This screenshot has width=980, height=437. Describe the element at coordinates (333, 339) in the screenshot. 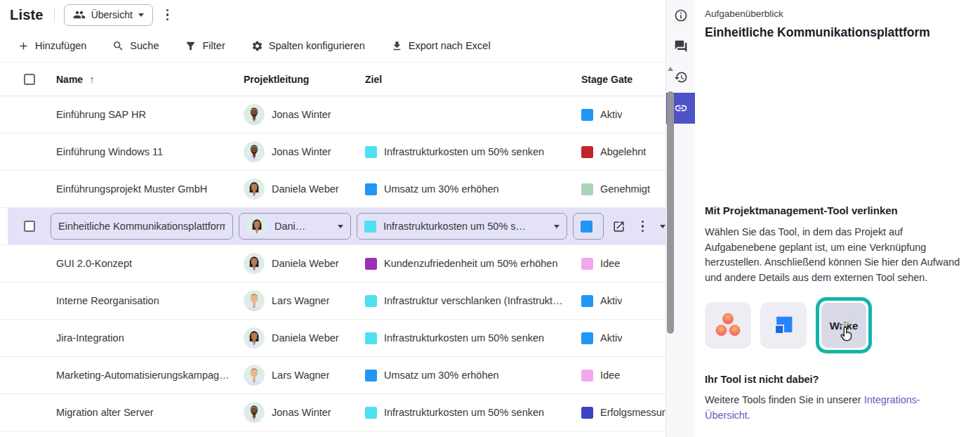

I see `table-row: Jira-Integration Daniela Weber Infrastru…` at that location.